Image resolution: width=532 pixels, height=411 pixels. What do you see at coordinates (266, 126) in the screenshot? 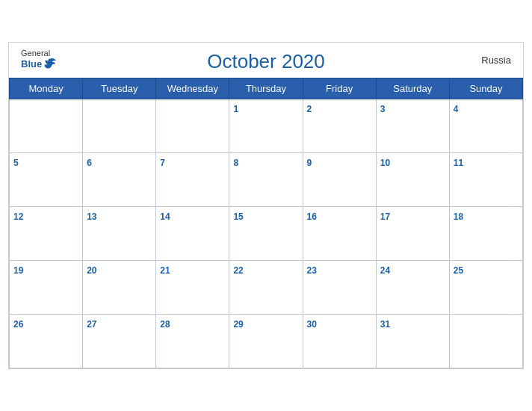
I see `calendar-cell: 1` at bounding box center [266, 126].